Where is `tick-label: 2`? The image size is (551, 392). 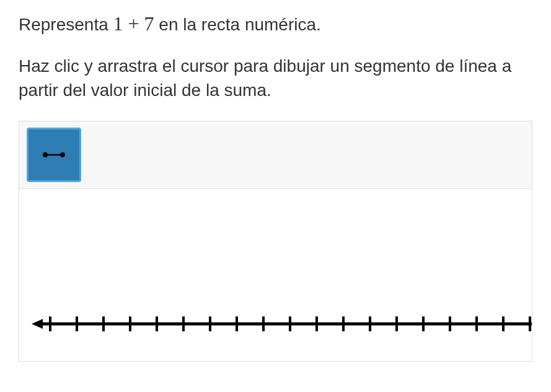 tick-label: 2 is located at coordinates (370, 362).